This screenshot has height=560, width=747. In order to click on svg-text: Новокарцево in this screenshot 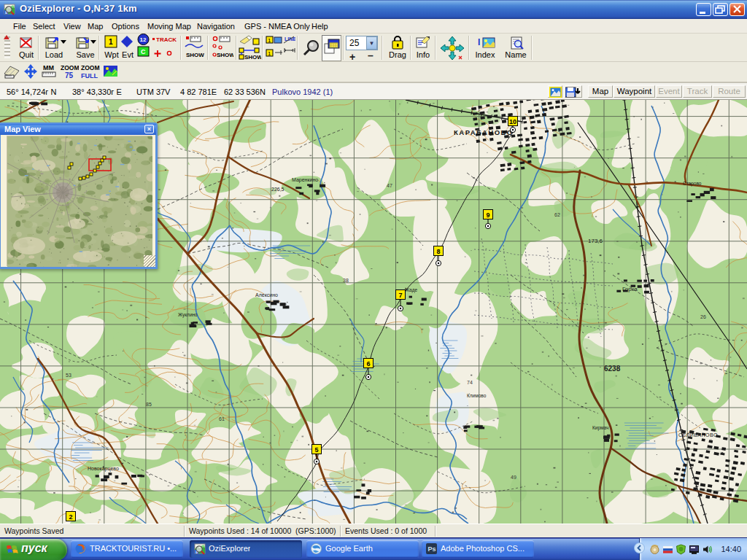, I will do `click(104, 469)`.